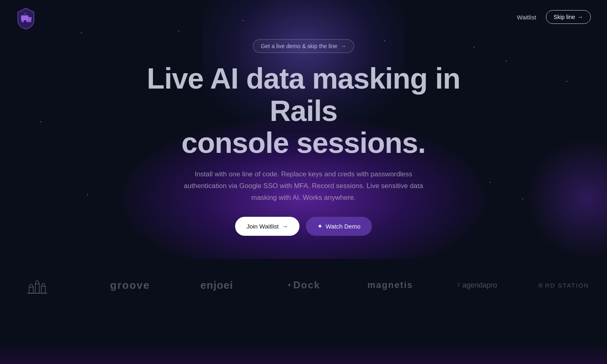 The image size is (607, 364). Describe the element at coordinates (320, 226) in the screenshot. I see `demo-sparkle-icon: ✦` at that location.